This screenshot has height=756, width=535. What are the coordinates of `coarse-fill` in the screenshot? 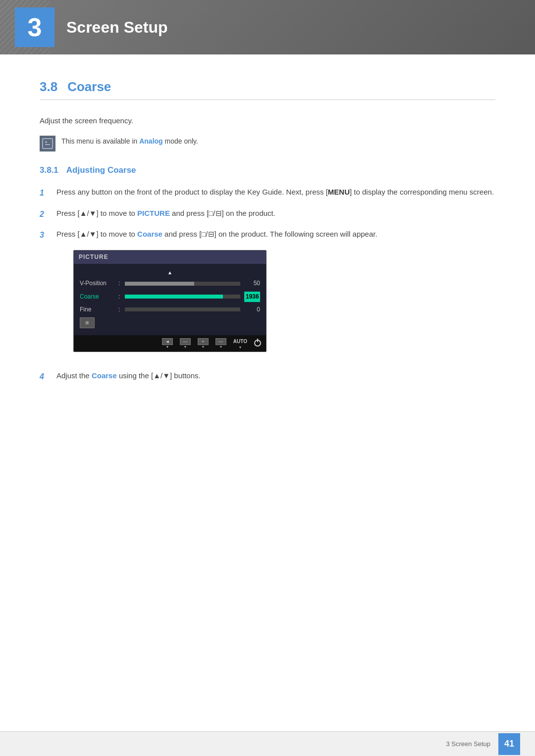 It's located at (174, 297).